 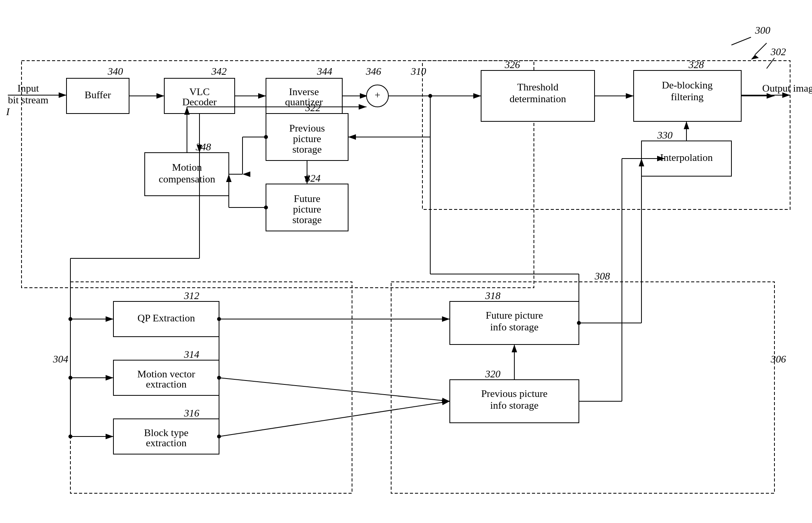 I want to click on ref-320: 320, so click(x=493, y=374).